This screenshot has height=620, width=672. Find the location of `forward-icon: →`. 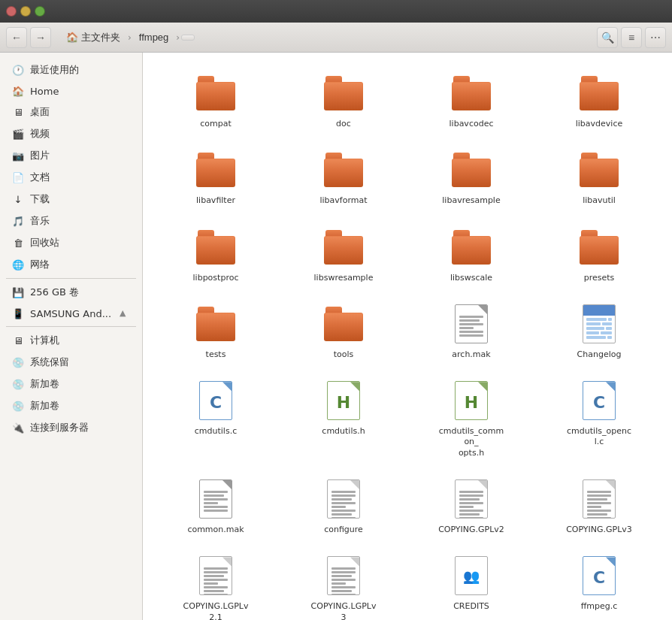

forward-icon: → is located at coordinates (41, 38).